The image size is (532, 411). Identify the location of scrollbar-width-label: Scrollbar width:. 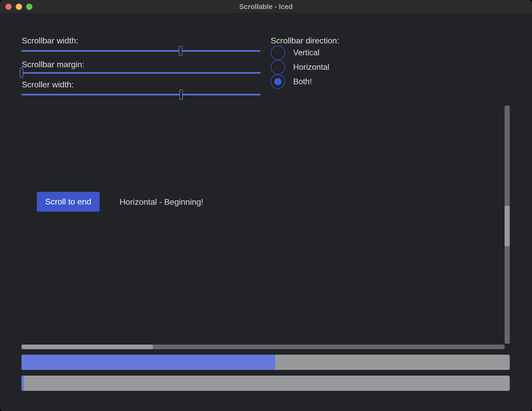
(50, 41).